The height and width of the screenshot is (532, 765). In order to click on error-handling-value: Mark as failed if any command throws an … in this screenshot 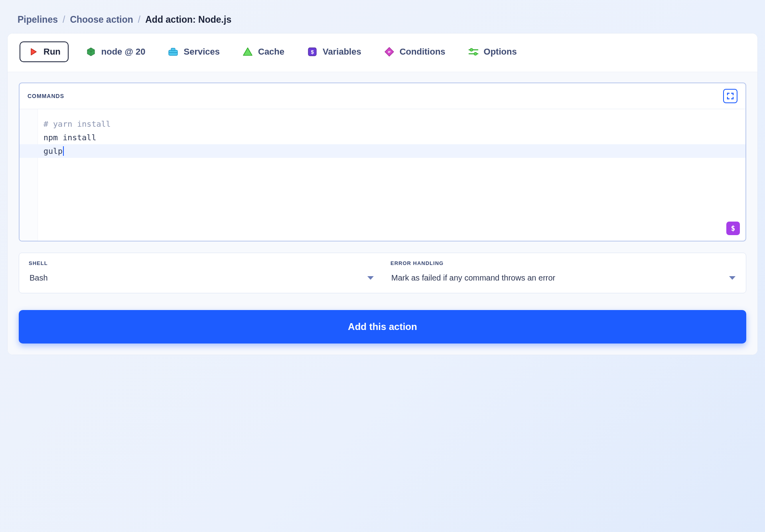, I will do `click(473, 278)`.